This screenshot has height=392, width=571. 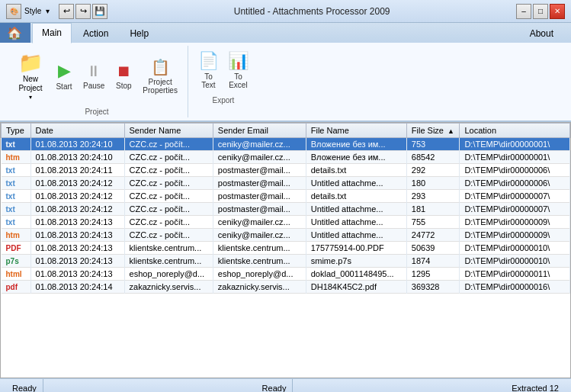 I want to click on col-sender-name: Sender Name, so click(x=168, y=131).